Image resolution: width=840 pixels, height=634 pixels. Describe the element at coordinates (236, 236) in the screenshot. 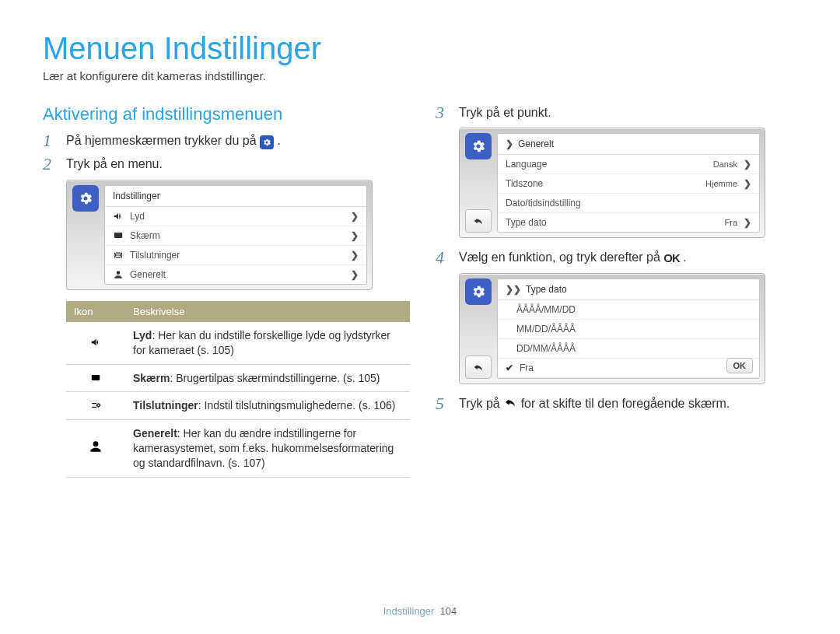

I see `menu-item-screen: Skærm ❯` at that location.